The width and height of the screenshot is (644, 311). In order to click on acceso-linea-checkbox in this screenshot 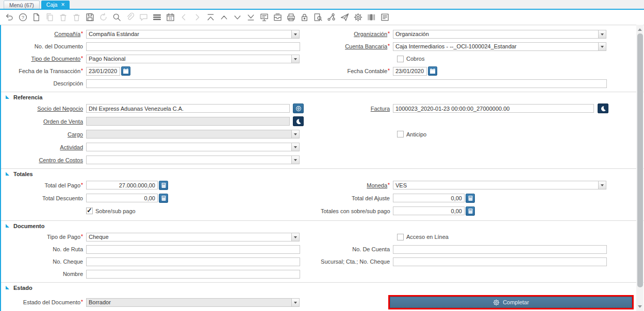, I will do `click(400, 237)`.